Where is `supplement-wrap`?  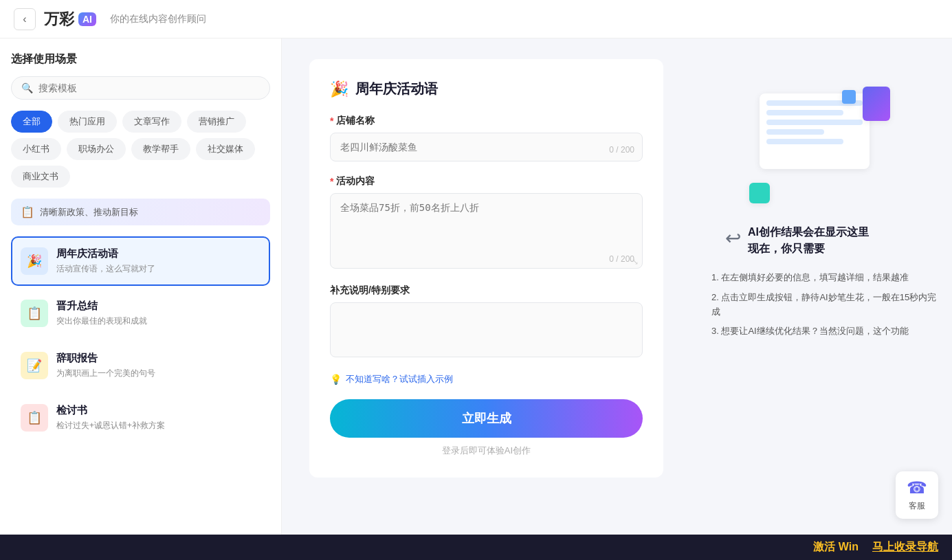 supplement-wrap is located at coordinates (487, 331).